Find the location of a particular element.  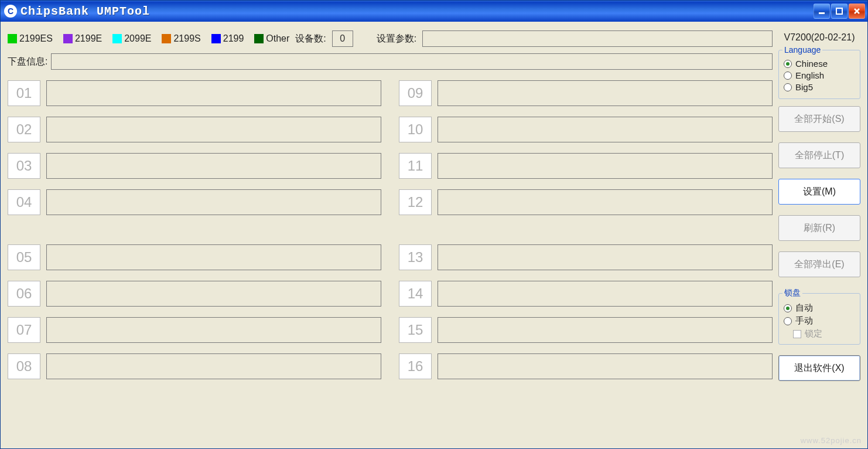

slot-row: 14 is located at coordinates (586, 294).